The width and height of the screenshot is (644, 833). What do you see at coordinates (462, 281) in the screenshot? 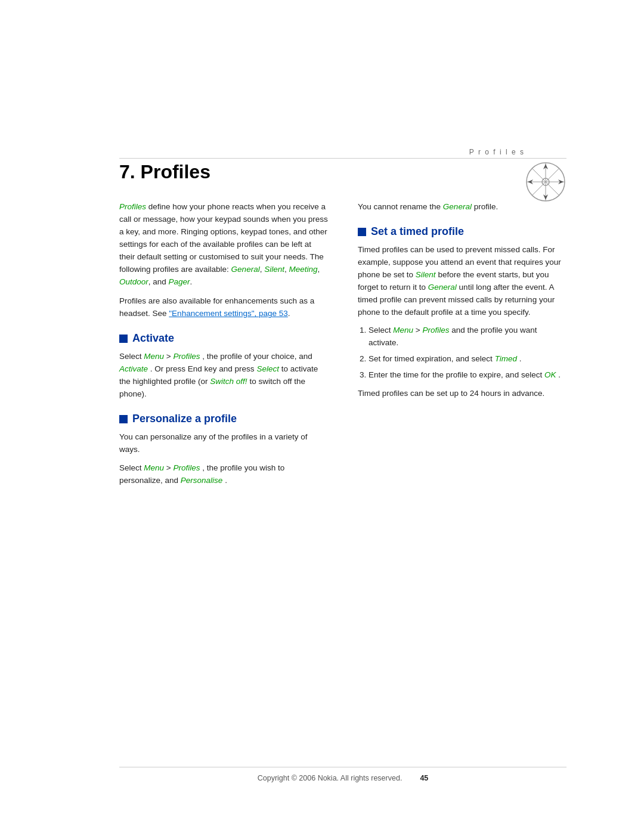
I see `timed-profile-intro: Timed profiles can be used to prevent mi…` at bounding box center [462, 281].